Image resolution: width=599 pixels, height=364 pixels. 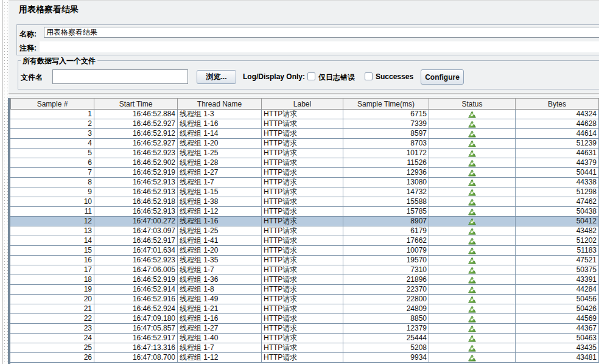 I want to click on cell-start_time: 16:46:52.918, so click(x=136, y=202).